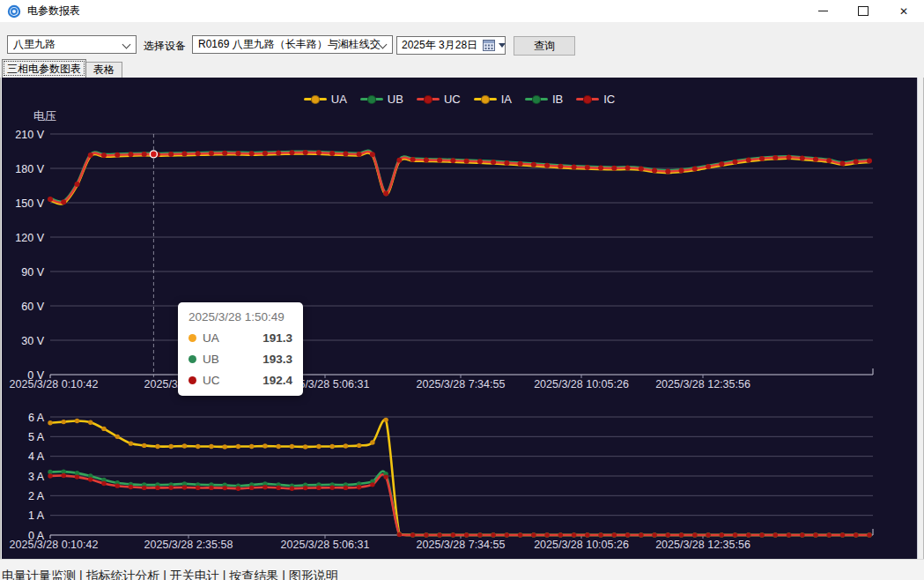 This screenshot has width=924, height=580. I want to click on legend-label: IC, so click(610, 99).